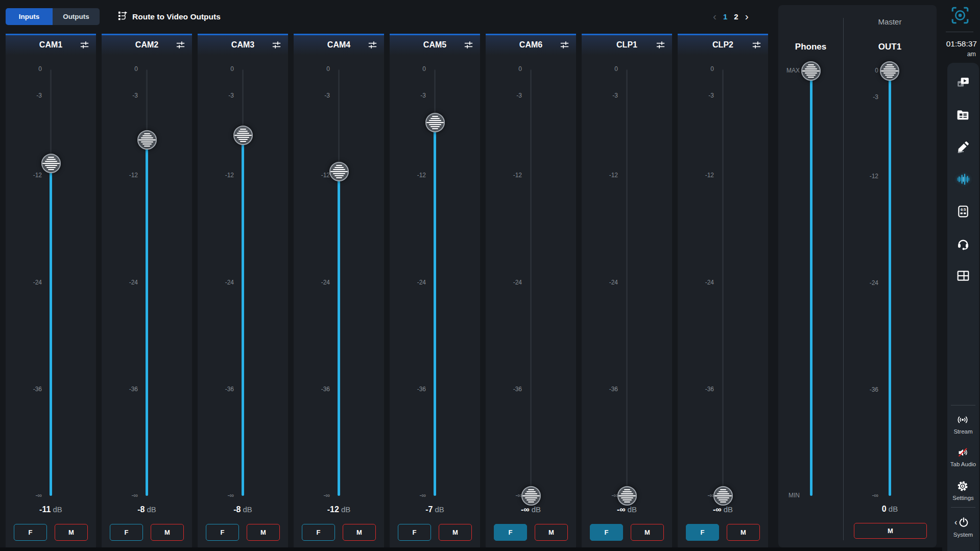  Describe the element at coordinates (963, 535) in the screenshot. I see `sidebar-item-system: System` at that location.